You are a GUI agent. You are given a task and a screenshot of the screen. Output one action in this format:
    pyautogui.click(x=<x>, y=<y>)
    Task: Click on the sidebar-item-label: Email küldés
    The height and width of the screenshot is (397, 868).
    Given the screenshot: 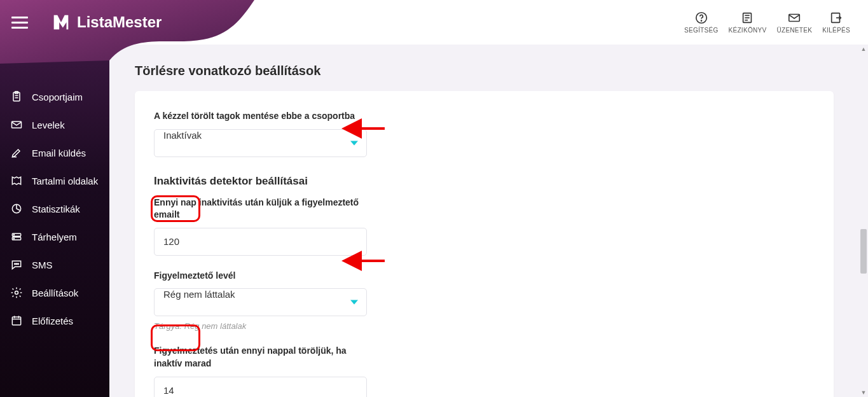 What is the action you would take?
    pyautogui.click(x=59, y=153)
    